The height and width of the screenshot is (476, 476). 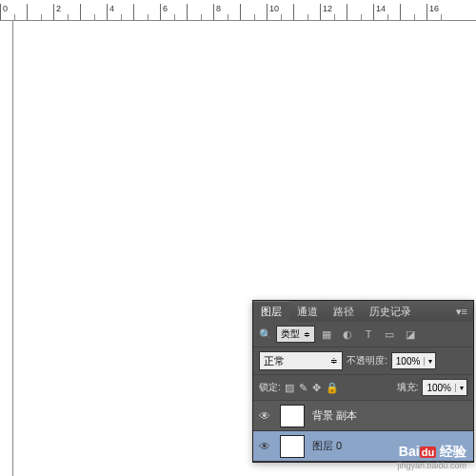 I want to click on blend-mode-dropdown: 正常 ≑, so click(x=301, y=361).